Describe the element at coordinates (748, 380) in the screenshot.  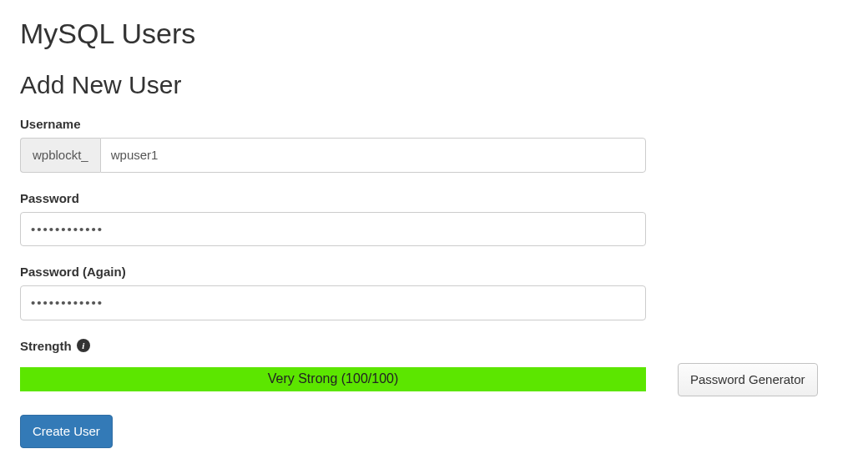
I see `password-generator-button: Password Generator` at that location.